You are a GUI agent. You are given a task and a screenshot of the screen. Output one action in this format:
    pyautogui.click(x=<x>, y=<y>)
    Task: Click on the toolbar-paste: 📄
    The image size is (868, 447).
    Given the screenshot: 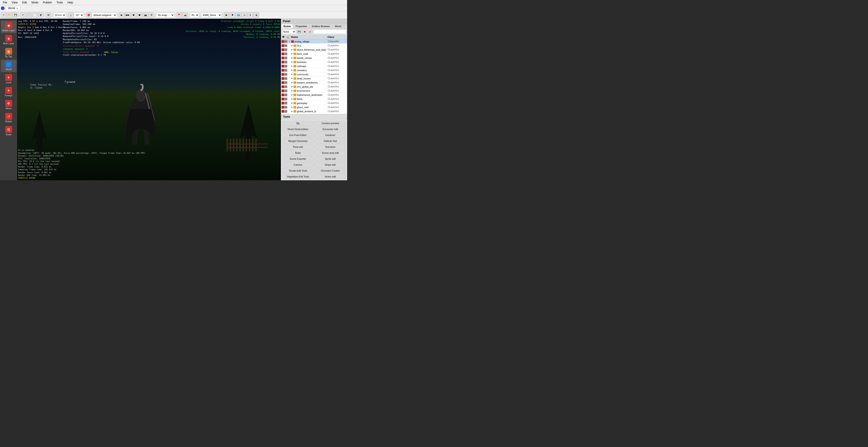 What is the action you would take?
    pyautogui.click(x=35, y=15)
    